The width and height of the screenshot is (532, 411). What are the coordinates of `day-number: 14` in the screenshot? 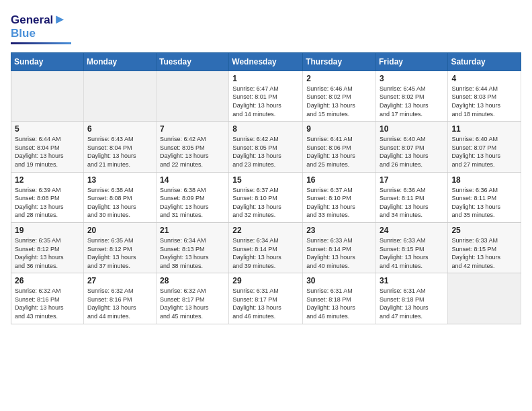 It's located at (192, 180).